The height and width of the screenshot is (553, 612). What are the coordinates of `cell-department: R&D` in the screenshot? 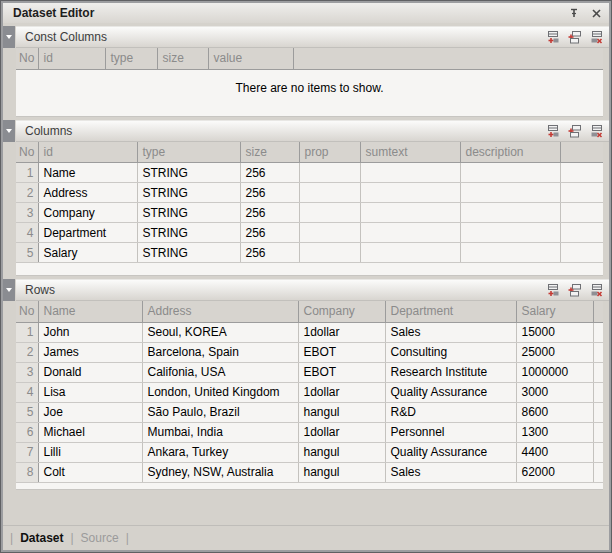 It's located at (450, 412).